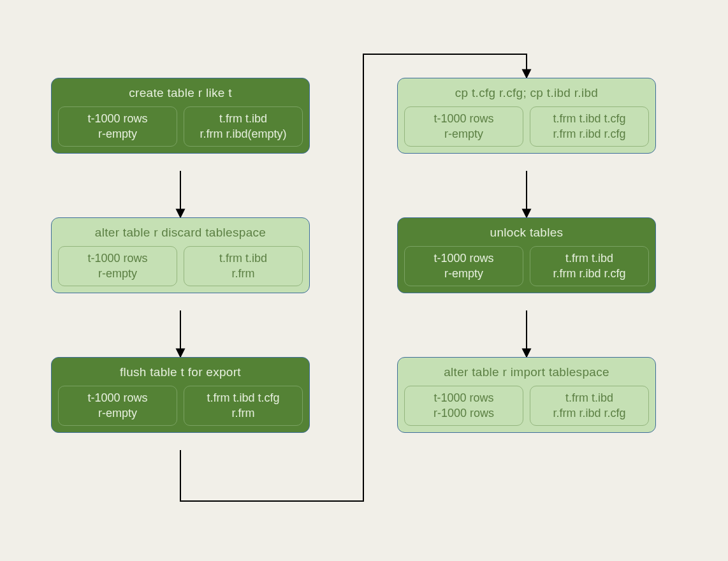 The image size is (728, 561). Describe the element at coordinates (244, 405) in the screenshot. I see `state-files: t.frm t.ibd t.cfg r.frm` at that location.